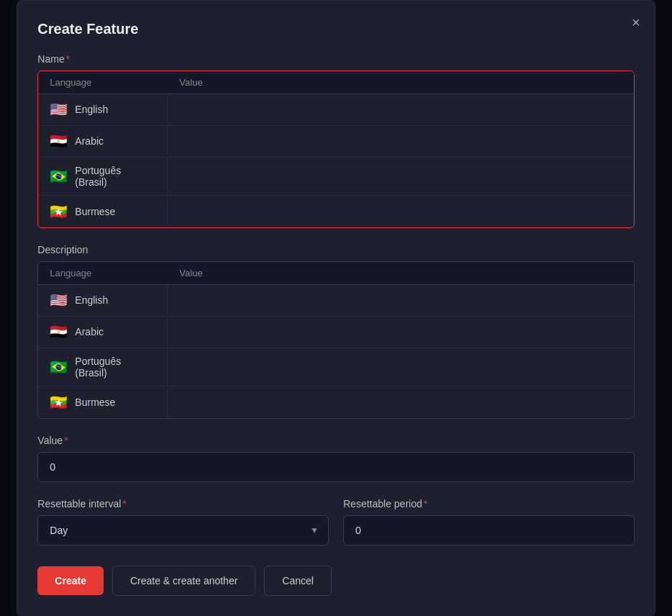  Describe the element at coordinates (103, 109) in the screenshot. I see `name-english-lang-cell: 🇺🇸 English` at that location.